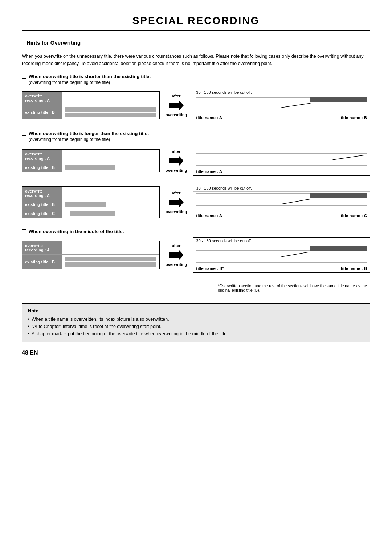 The width and height of the screenshot is (392, 555). Describe the element at coordinates (196, 319) in the screenshot. I see `note-item-1: When a title name is overwritten, its in…` at that location.